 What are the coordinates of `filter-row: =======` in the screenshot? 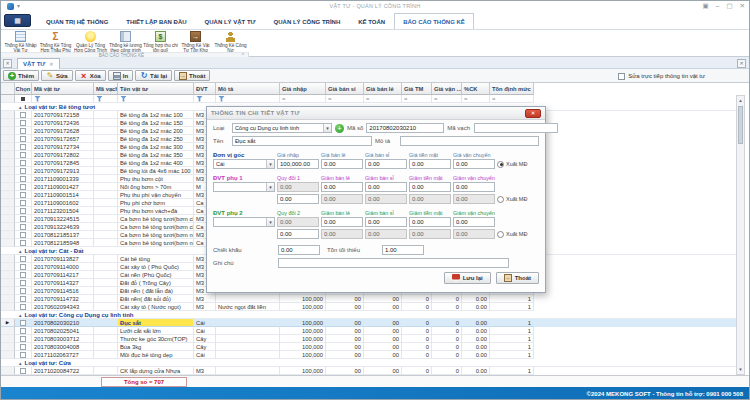 It's located at (370, 99).